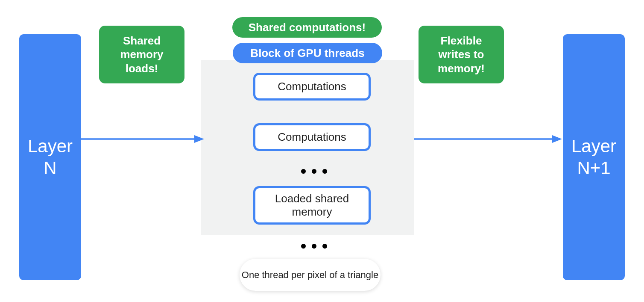 The width and height of the screenshot is (644, 302). What do you see at coordinates (310, 275) in the screenshot?
I see `caption-one-thread-per-pixel: One thread per pixel of a triangle` at bounding box center [310, 275].